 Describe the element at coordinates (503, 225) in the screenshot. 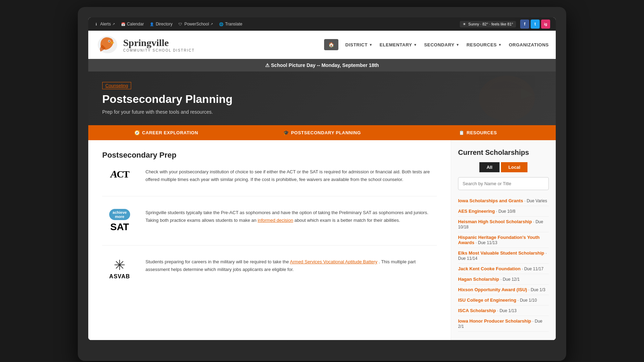

I see `scholarship-item-2: Heisman High School Scholarship · Due 10…` at that location.